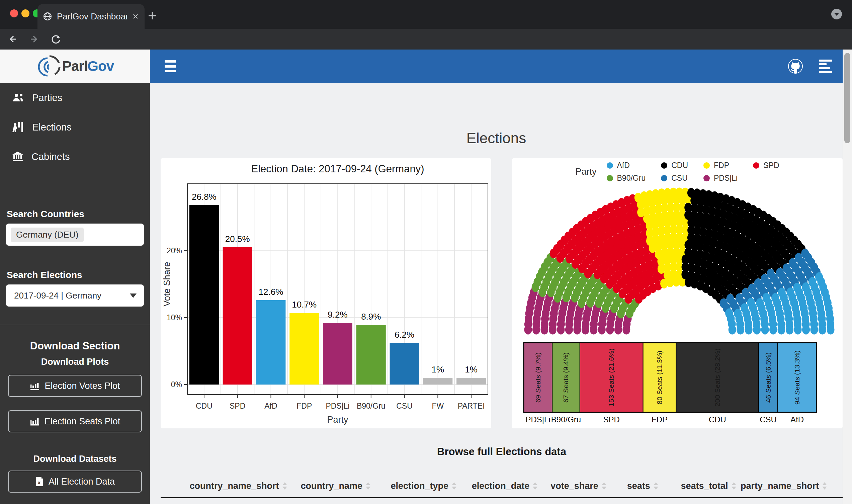  Describe the element at coordinates (837, 14) in the screenshot. I see `tab-search-button` at that location.